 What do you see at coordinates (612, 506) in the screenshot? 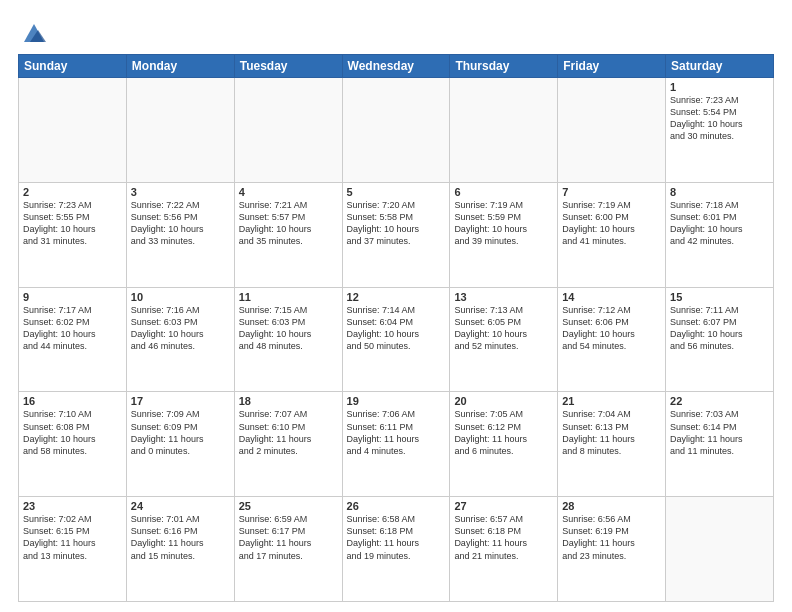
I see `day-number: 28` at bounding box center [612, 506].